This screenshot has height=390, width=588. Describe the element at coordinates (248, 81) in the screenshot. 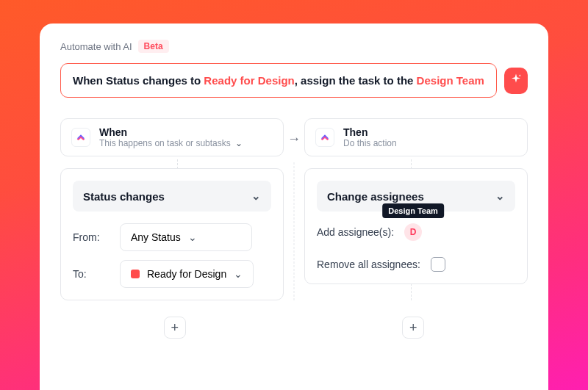

I see `prompt-highlight-status: Ready for Design` at that location.